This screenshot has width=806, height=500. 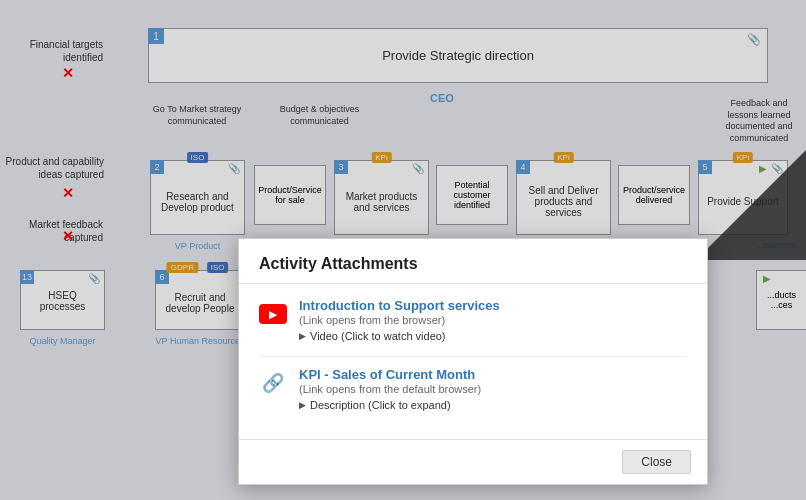 What do you see at coordinates (302, 405) in the screenshot?
I see `expand-arrow-2: ▶` at bounding box center [302, 405].